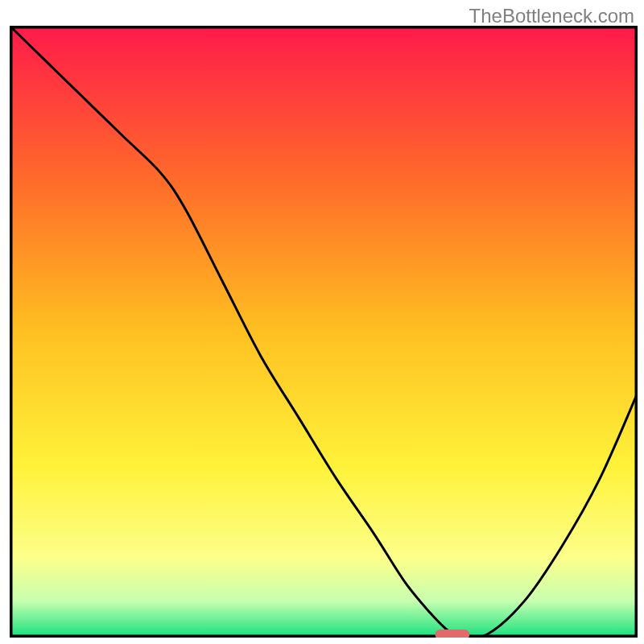 This screenshot has width=644, height=644. What do you see at coordinates (552, 16) in the screenshot?
I see `watermark-text: TheBottleneck.com` at bounding box center [552, 16].